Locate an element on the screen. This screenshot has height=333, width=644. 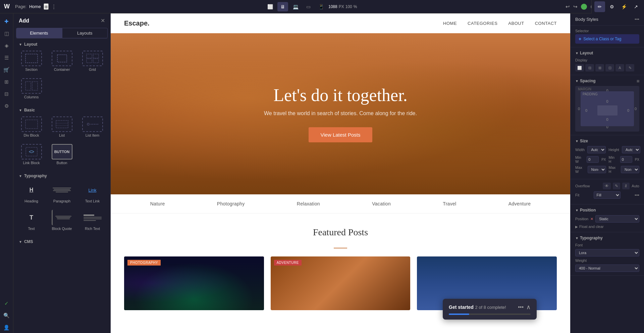
display-label: Display is located at coordinates (607, 60).